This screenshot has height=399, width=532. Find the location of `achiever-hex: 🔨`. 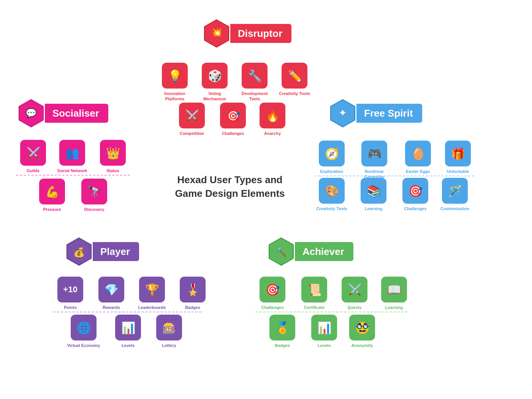

achiever-hex: 🔨 is located at coordinates (281, 252).